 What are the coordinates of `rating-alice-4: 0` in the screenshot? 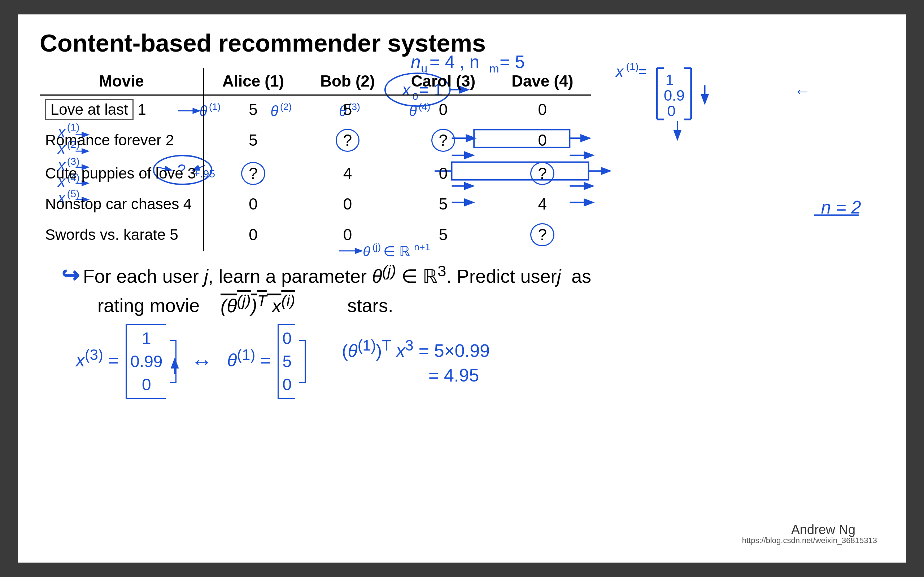 It's located at (253, 204).